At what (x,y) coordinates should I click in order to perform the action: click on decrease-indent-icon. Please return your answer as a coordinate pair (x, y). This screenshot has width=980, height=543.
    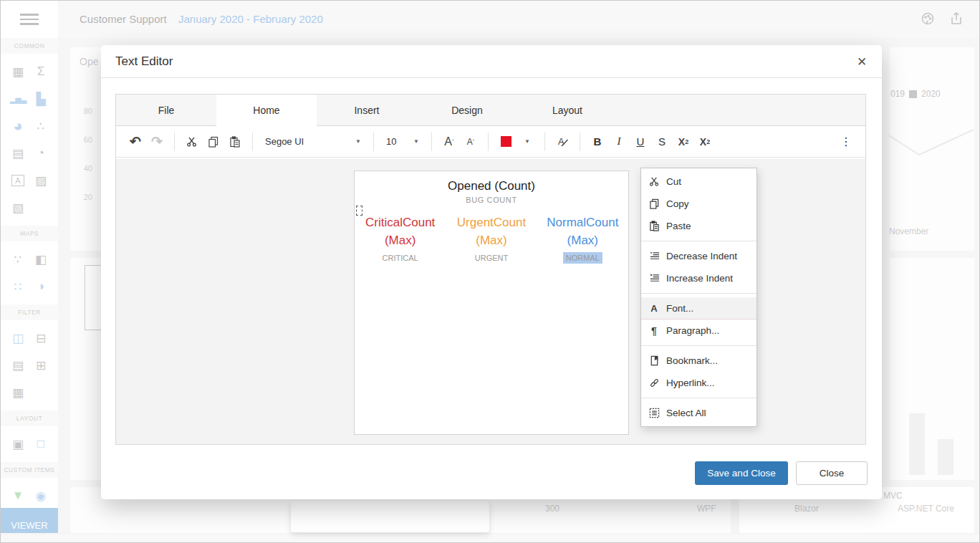
    Looking at the image, I should click on (655, 256).